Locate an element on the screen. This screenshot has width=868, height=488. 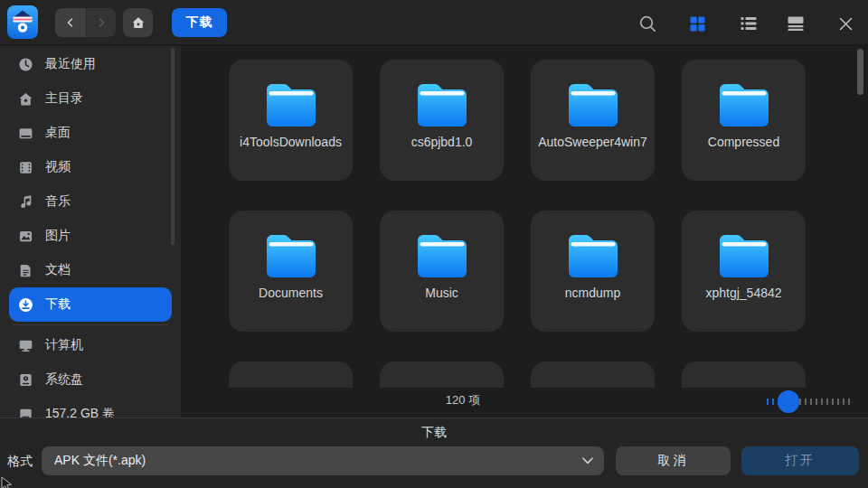
folder-tile: cs6pjbd1.0 is located at coordinates (441, 120).